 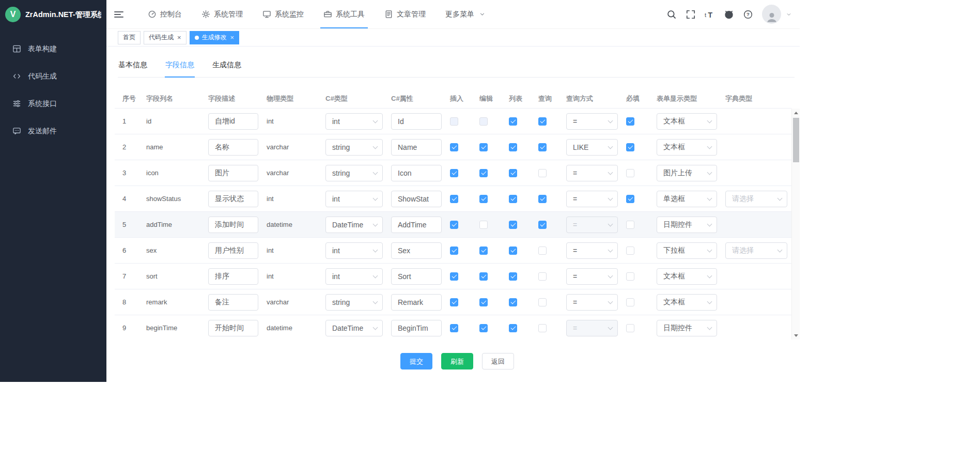 I want to click on sidebar-item-code-gen: 代码生成, so click(x=53, y=76).